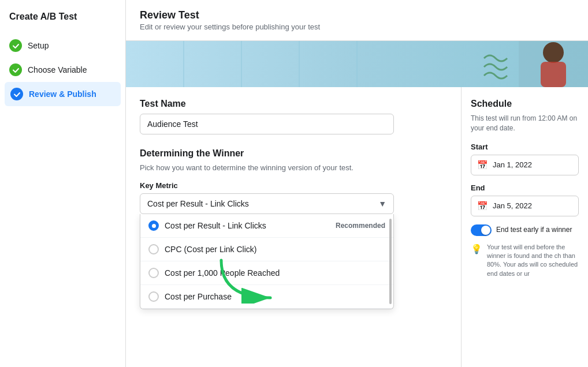 The width and height of the screenshot is (588, 367). Describe the element at coordinates (481, 230) in the screenshot. I see `end-test-early-toggle` at that location.